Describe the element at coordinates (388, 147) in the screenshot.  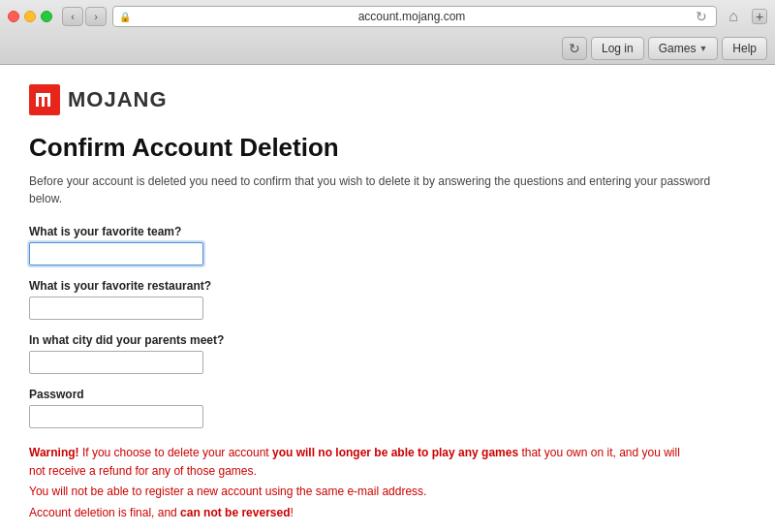
I see `page-title: Confirm Account Deletion` at that location.